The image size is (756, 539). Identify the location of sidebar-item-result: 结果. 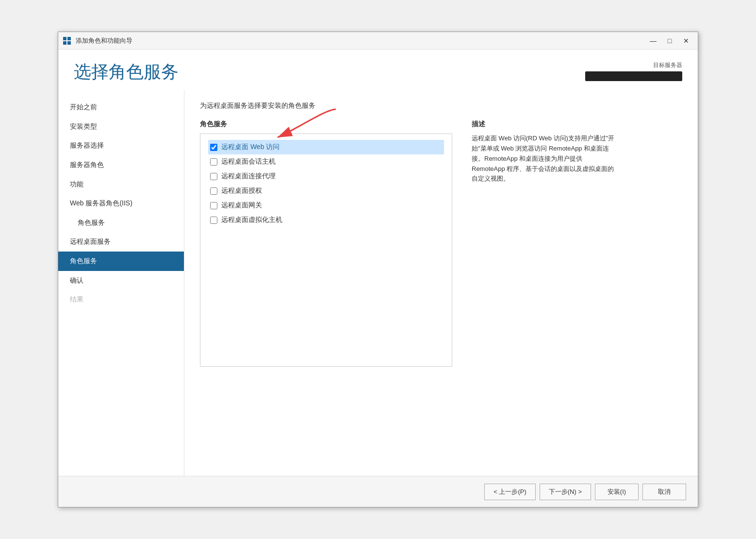
(121, 300).